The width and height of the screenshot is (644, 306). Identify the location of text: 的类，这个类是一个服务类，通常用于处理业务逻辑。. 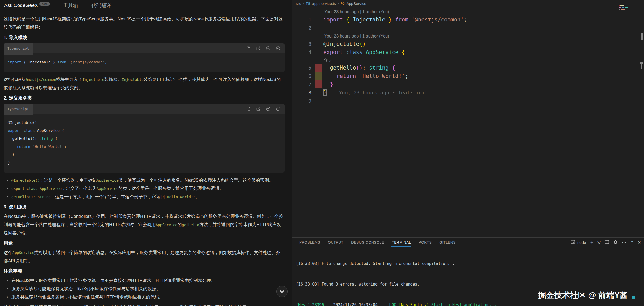
(171, 188).